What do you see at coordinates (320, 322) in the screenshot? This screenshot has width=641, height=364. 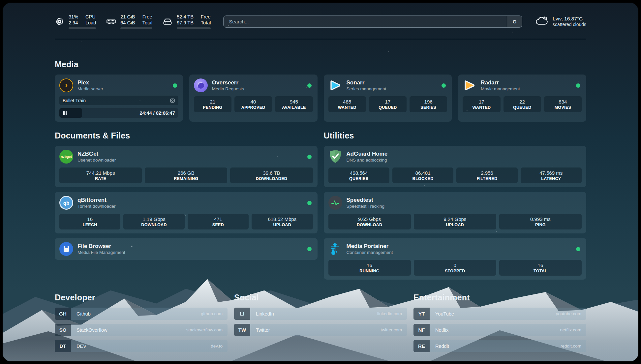 I see `bookmark-group-social: Social LI LinkedIn linkedin.com TW Twitt…` at bounding box center [320, 322].